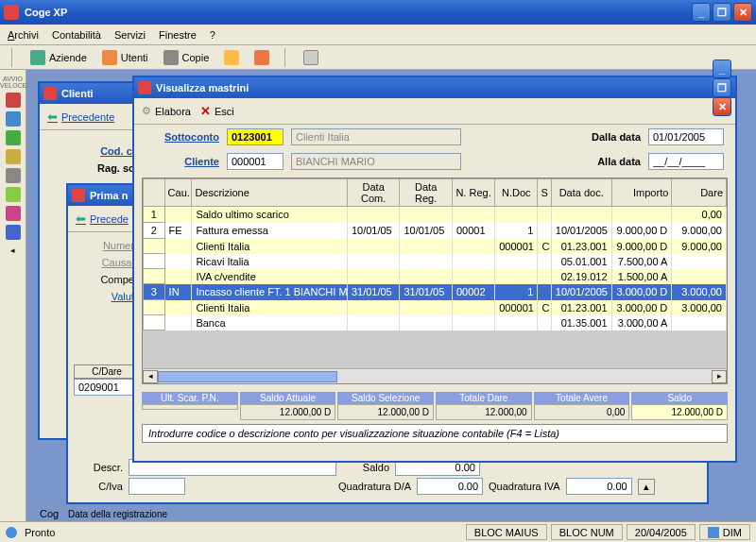  What do you see at coordinates (262, 58) in the screenshot?
I see `tb-icon2` at bounding box center [262, 58].